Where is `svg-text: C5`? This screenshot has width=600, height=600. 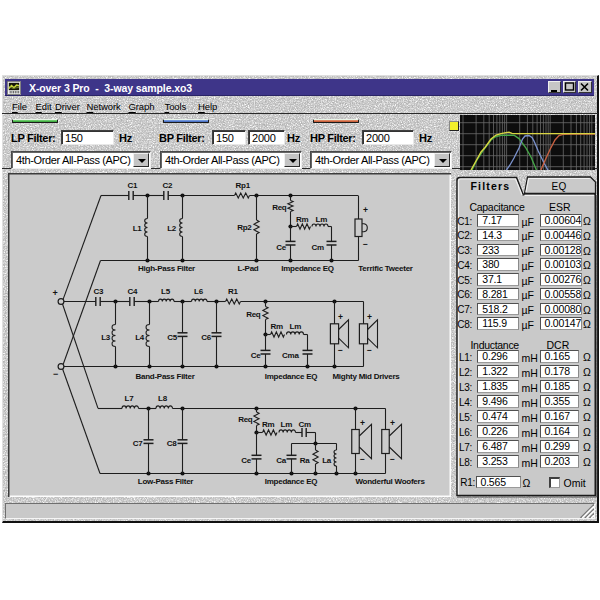
svg-text: C5 is located at coordinates (172, 338).